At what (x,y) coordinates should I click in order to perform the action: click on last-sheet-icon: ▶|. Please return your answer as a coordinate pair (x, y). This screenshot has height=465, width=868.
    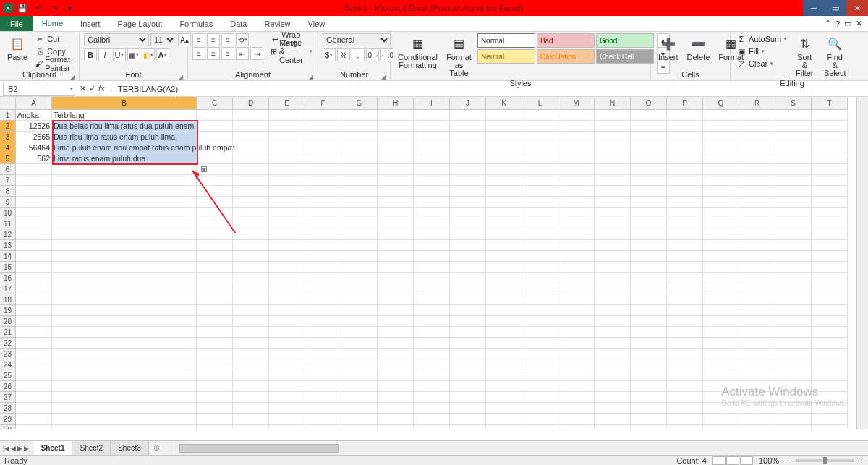
    Looking at the image, I should click on (27, 448).